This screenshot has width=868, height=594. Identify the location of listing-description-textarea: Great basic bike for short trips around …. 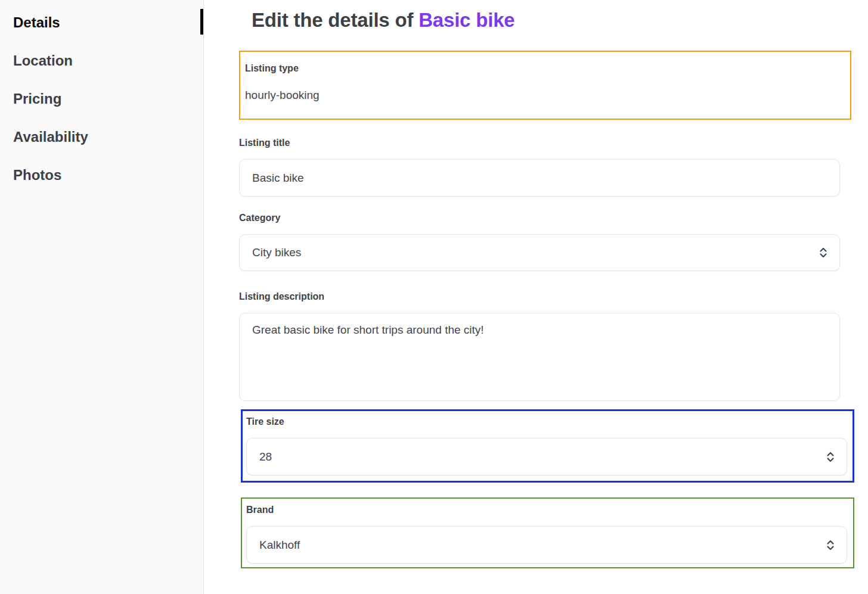
(540, 357).